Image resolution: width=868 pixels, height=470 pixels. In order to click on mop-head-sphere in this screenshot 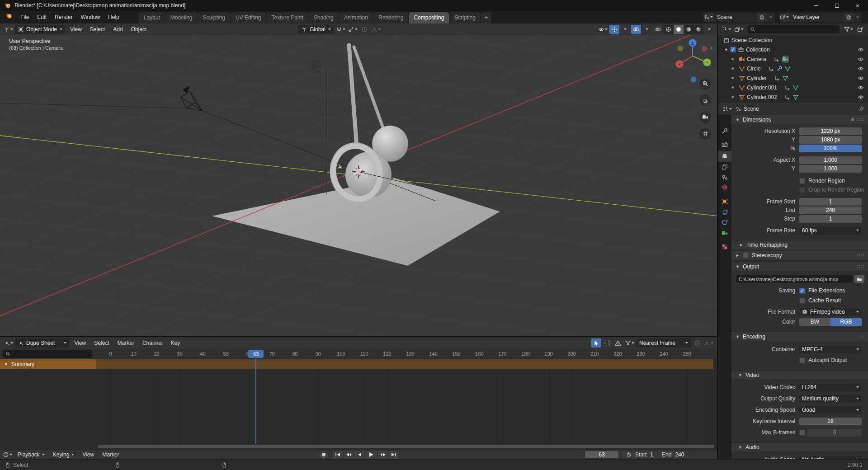, I will do `click(368, 175)`.